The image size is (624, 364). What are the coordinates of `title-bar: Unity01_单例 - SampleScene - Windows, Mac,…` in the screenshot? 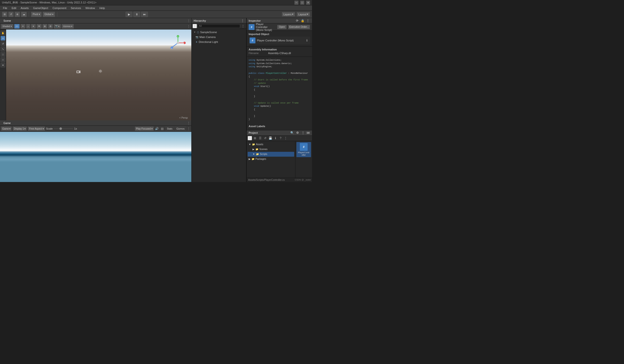 It's located at (156, 3).